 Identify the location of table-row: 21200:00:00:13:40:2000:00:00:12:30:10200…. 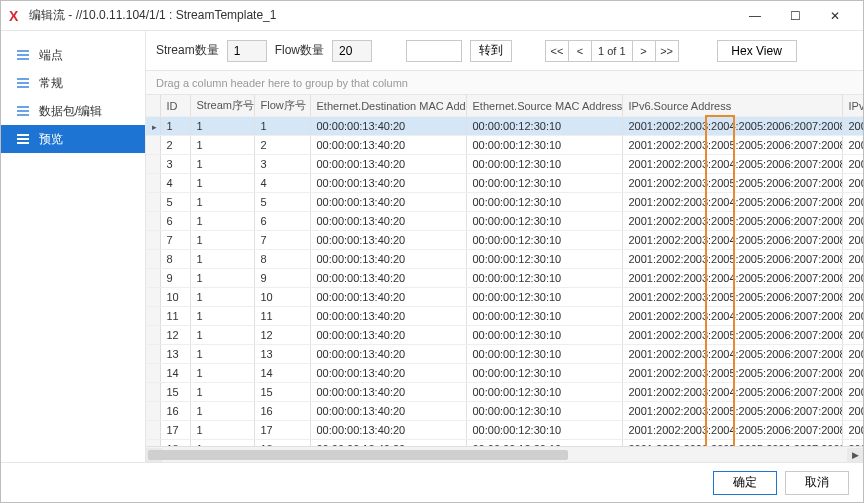
(504, 146).